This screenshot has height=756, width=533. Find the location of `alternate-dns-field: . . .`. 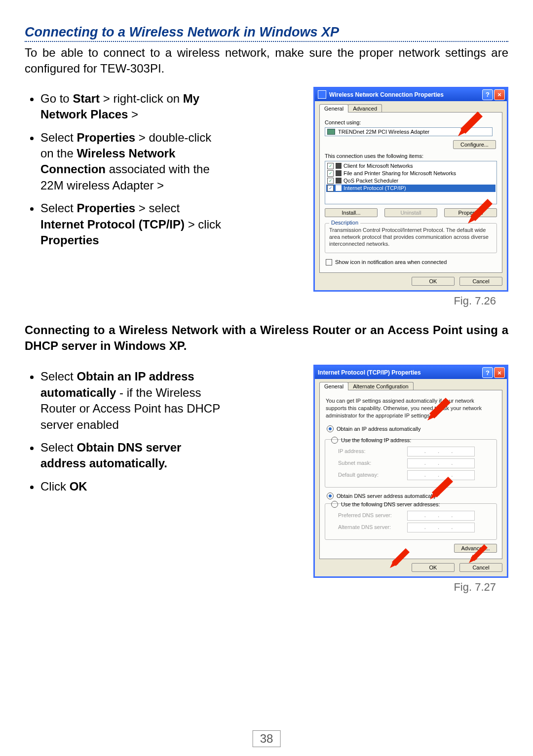

alternate-dns-field: . . . is located at coordinates (441, 528).